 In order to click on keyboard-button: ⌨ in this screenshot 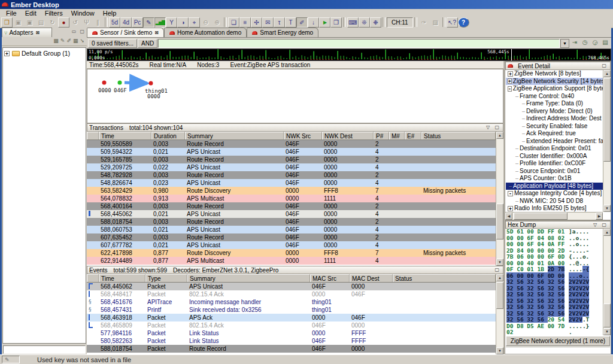, I will do `click(353, 23)`.